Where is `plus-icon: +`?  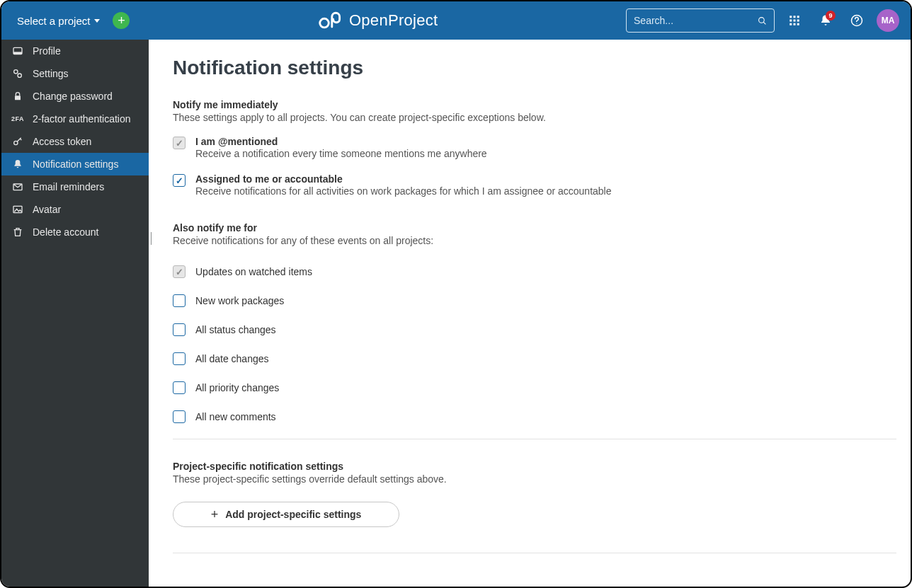
plus-icon: + is located at coordinates (215, 514).